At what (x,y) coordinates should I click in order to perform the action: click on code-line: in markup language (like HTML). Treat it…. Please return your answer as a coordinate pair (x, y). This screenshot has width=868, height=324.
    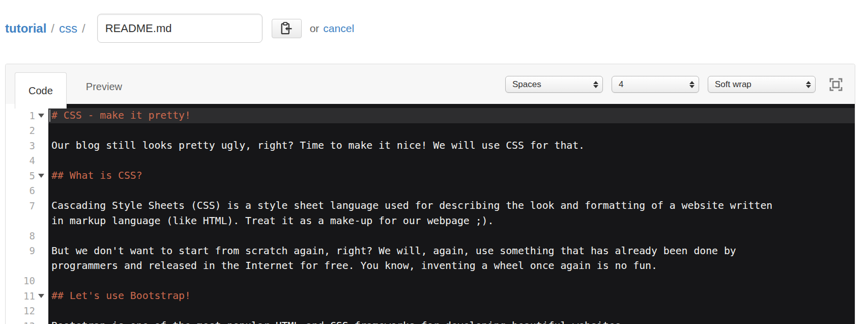
    Looking at the image, I should click on (452, 221).